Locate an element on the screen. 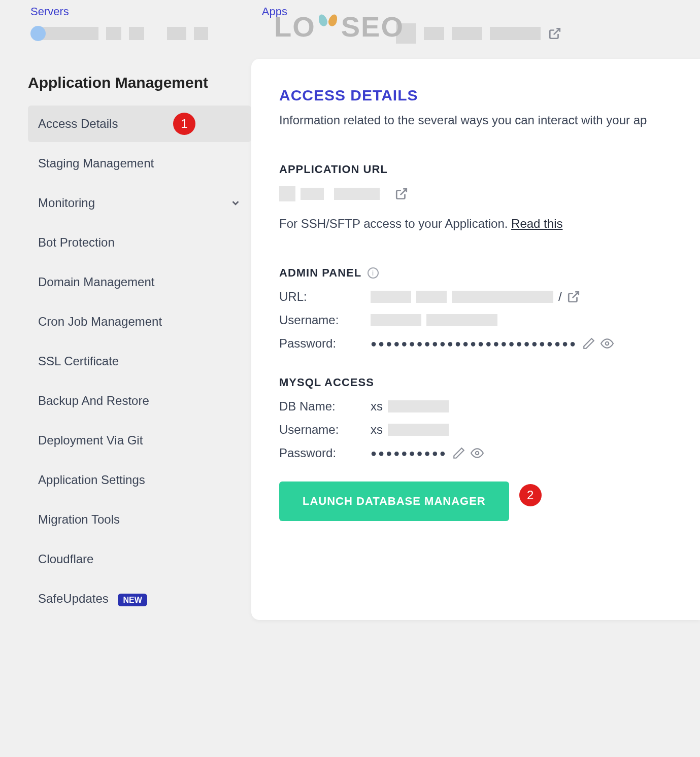 The width and height of the screenshot is (700, 757). ssh-helper-text: For SSH/SFTP access to your Application.… is located at coordinates (489, 224).